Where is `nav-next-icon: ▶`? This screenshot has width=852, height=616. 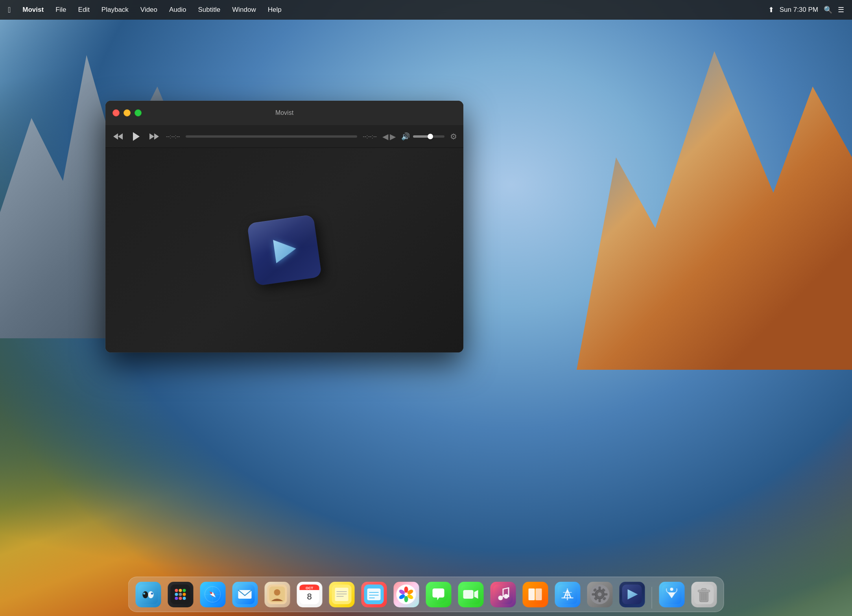 nav-next-icon: ▶ is located at coordinates (393, 136).